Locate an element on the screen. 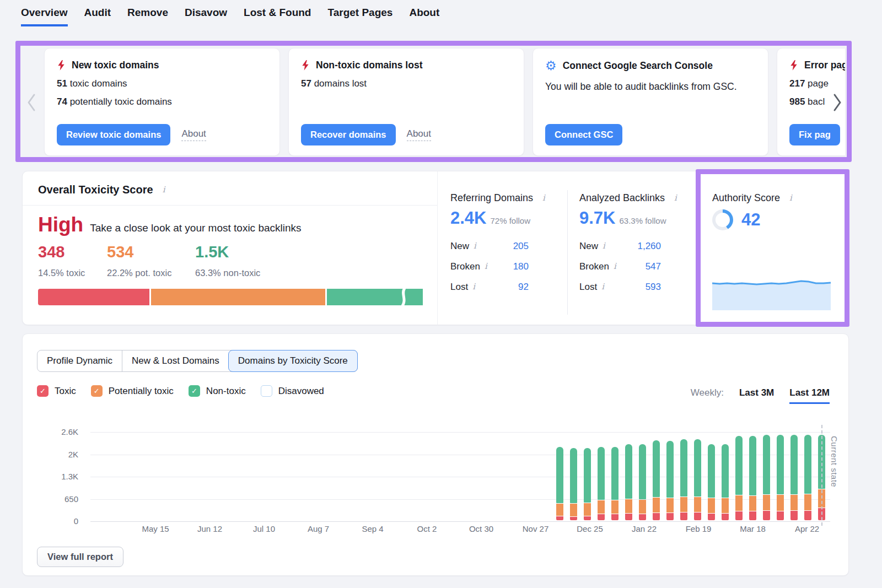 Image resolution: width=882 pixels, height=588 pixels. fix-pages-button: Fix pag is located at coordinates (815, 134).